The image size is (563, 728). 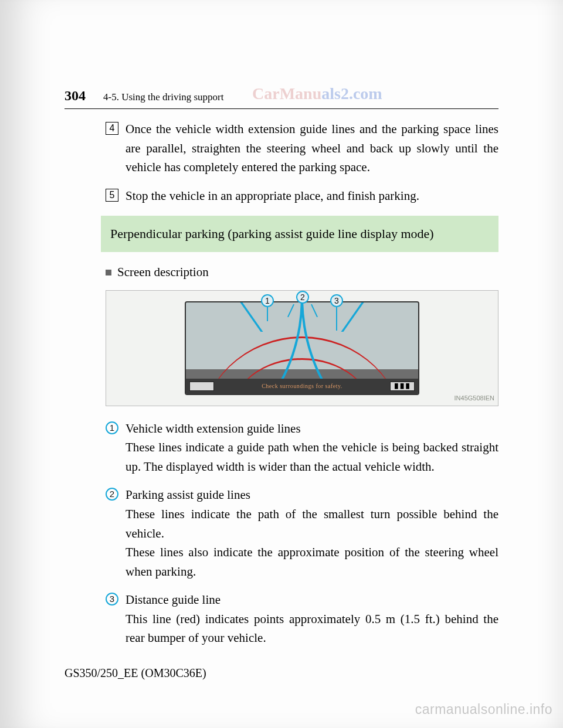 What do you see at coordinates (112, 128) in the screenshot?
I see `step-number-box: 4` at bounding box center [112, 128].